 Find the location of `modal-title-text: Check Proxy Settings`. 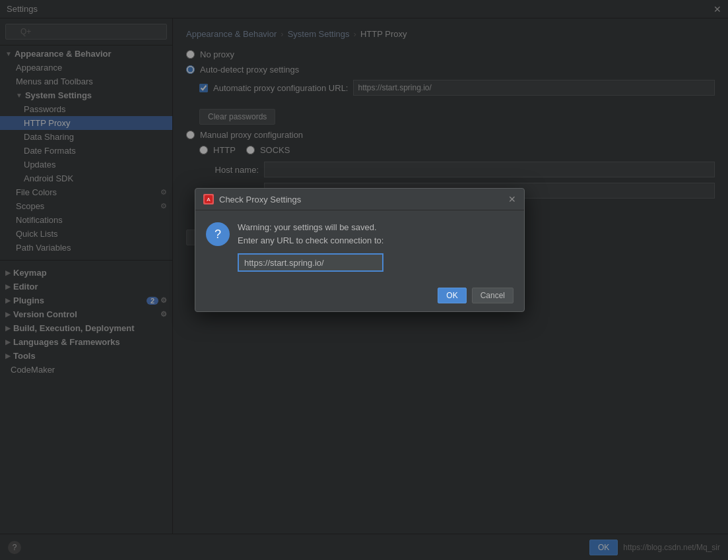

modal-title-text: Check Proxy Settings is located at coordinates (260, 199).